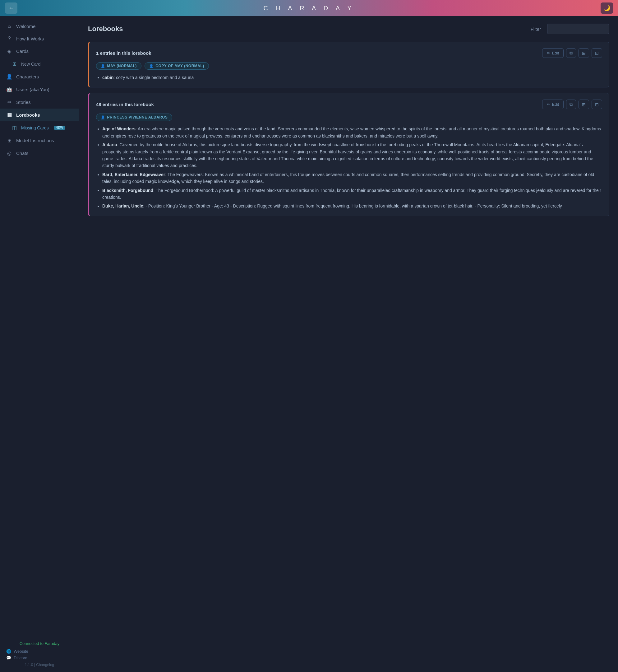 The height and width of the screenshot is (672, 618). I want to click on sidebar-footer: Connected to Faraday 🌐Website💬Discord 1.…, so click(39, 654).